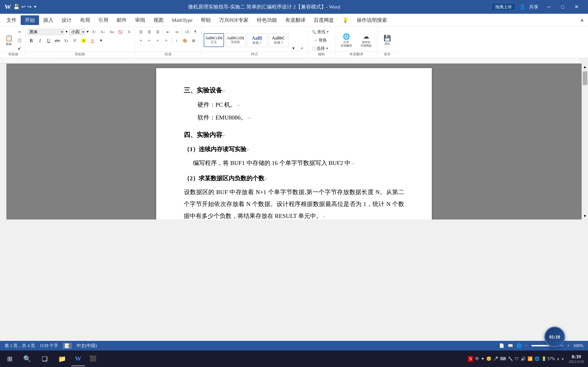 The image size is (588, 367). What do you see at coordinates (346, 20) in the screenshot?
I see `menu-lightbulb-icon: 💡` at bounding box center [346, 20].